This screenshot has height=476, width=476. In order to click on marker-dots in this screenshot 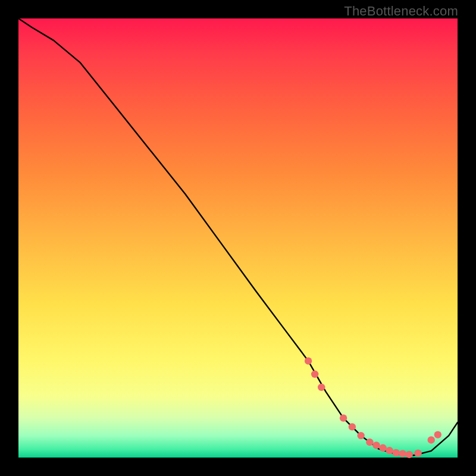, I will do `click(373, 408)`.